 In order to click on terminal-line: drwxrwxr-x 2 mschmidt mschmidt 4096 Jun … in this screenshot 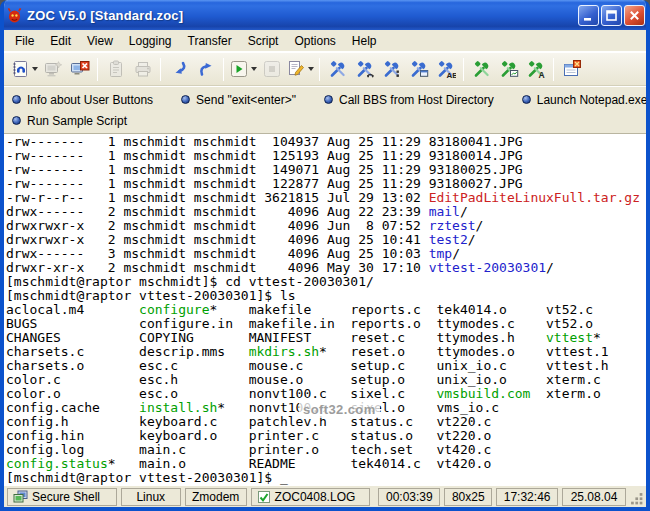, I will do `click(326, 226)`.